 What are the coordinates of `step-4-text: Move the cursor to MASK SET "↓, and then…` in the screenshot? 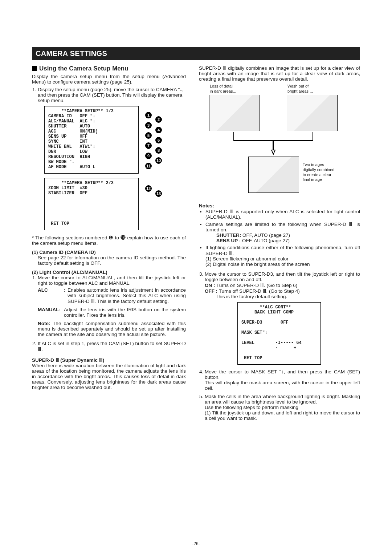 It's located at (282, 374).